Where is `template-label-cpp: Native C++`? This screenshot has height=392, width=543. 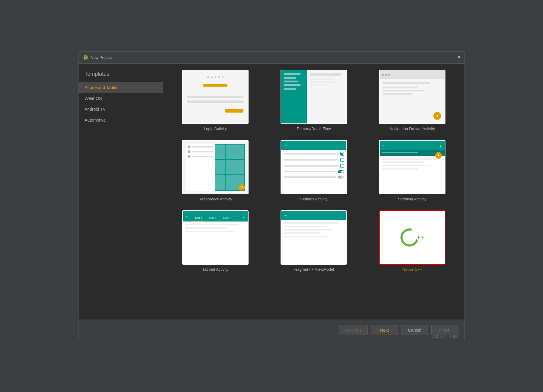 template-label-cpp: Native C++ is located at coordinates (412, 269).